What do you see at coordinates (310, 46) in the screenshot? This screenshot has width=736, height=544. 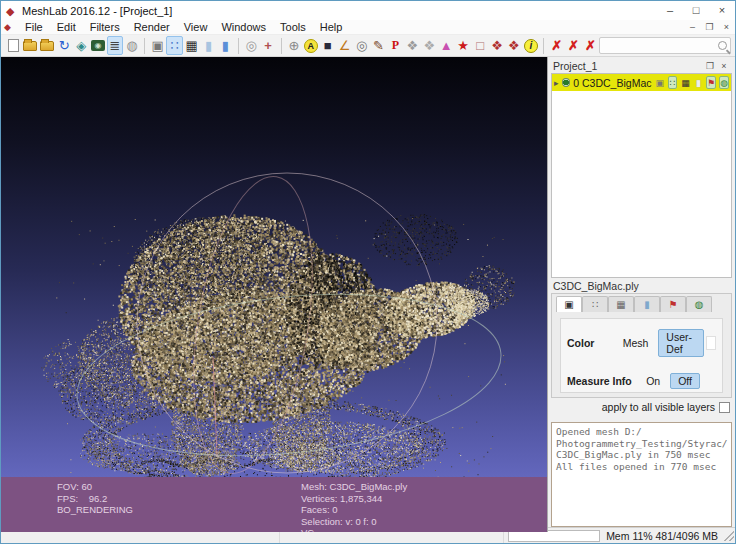 I see `light-icon: A` at bounding box center [310, 46].